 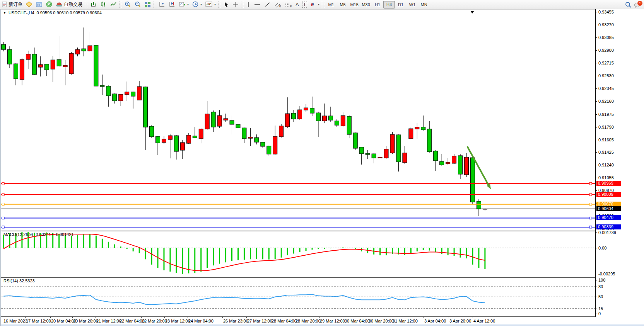 I want to click on auto-trading-label: 自动交易, so click(x=73, y=5).